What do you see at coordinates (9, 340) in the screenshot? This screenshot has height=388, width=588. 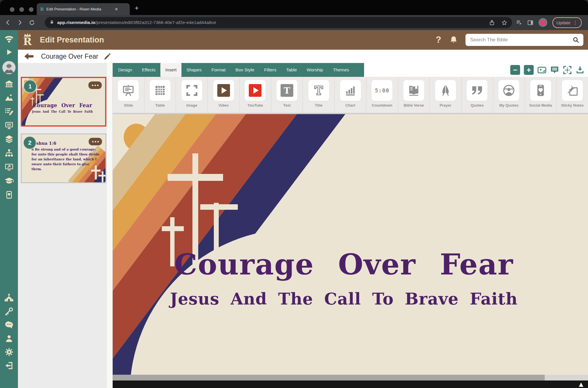 I see `sidebar-bottom` at bounding box center [9, 340].